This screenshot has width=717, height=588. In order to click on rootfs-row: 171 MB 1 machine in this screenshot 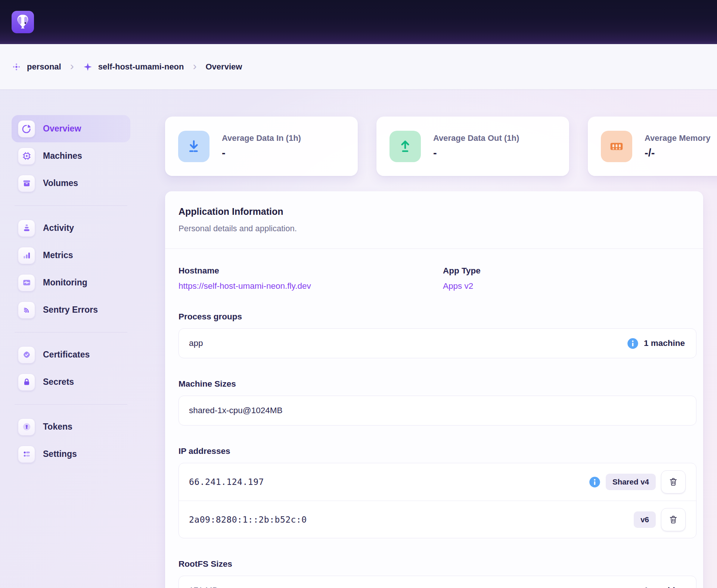, I will do `click(438, 582)`.